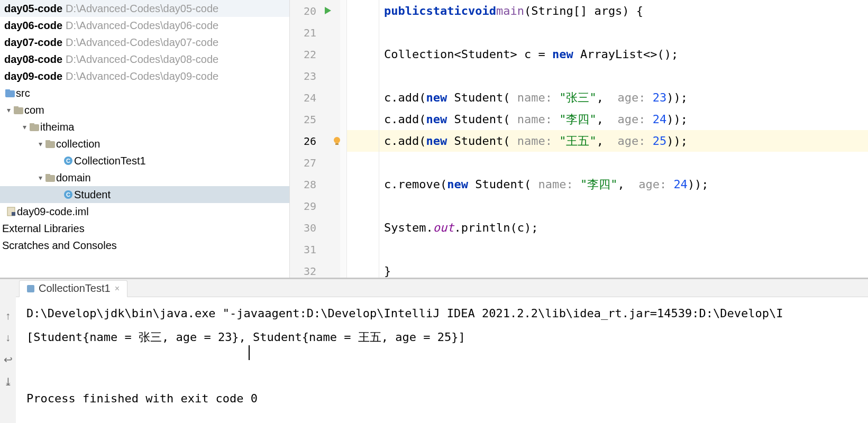 The image size is (868, 423). Describe the element at coordinates (306, 184) in the screenshot. I see `line-number: 28` at that location.